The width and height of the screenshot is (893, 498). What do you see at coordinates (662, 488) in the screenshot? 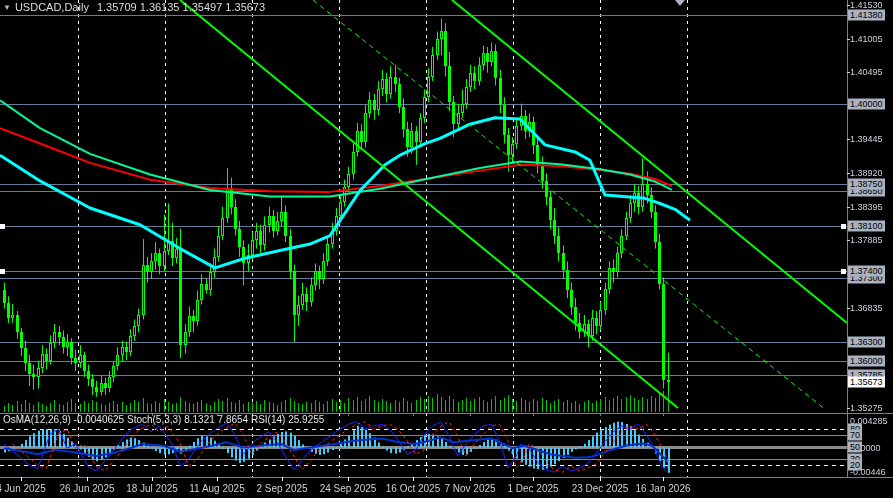
I see `time-axis-label: 16 Jan 2026` at bounding box center [662, 488].